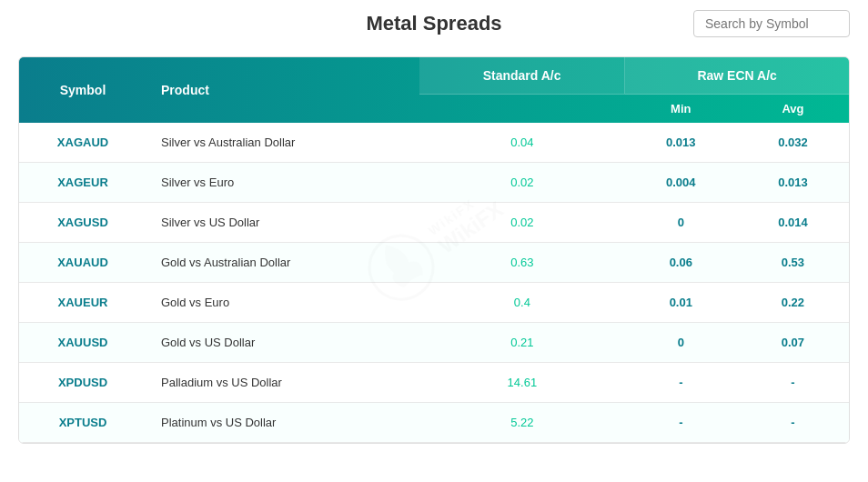 The height and width of the screenshot is (482, 868). What do you see at coordinates (434, 143) in the screenshot?
I see `table-row: XAGAUDSilver vs Australian Dollar0.040.0…` at bounding box center [434, 143].